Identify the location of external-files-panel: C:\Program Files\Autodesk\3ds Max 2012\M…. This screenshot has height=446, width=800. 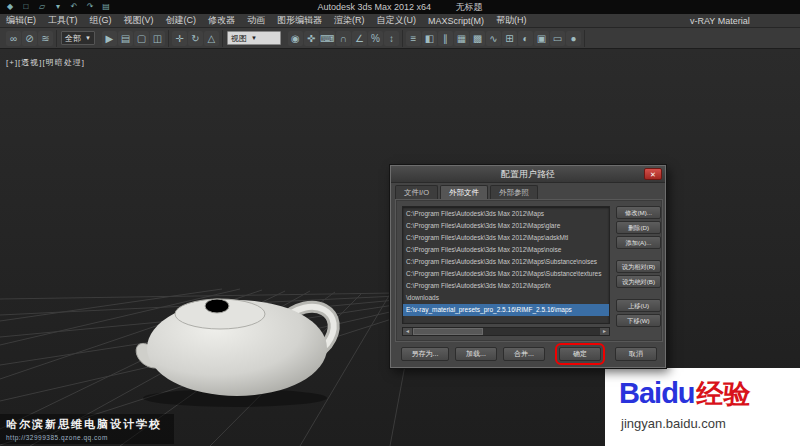
(529, 270).